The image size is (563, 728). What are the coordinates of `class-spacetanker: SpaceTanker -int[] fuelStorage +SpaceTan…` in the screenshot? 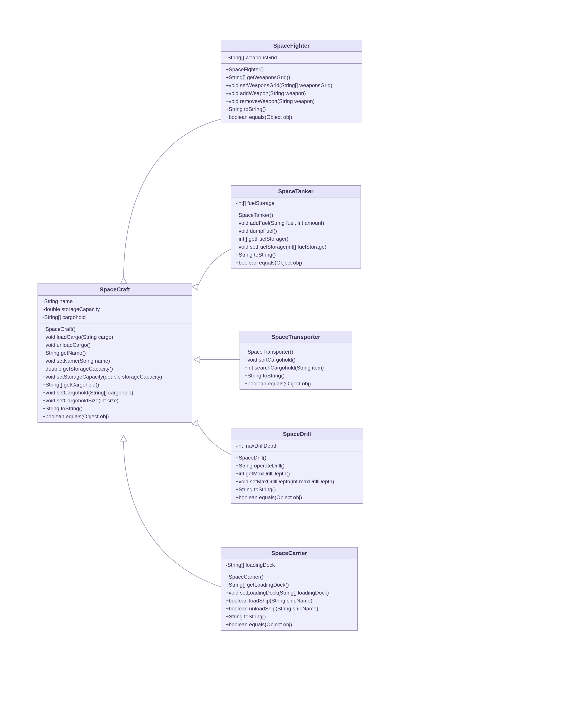 It's located at (296, 227).